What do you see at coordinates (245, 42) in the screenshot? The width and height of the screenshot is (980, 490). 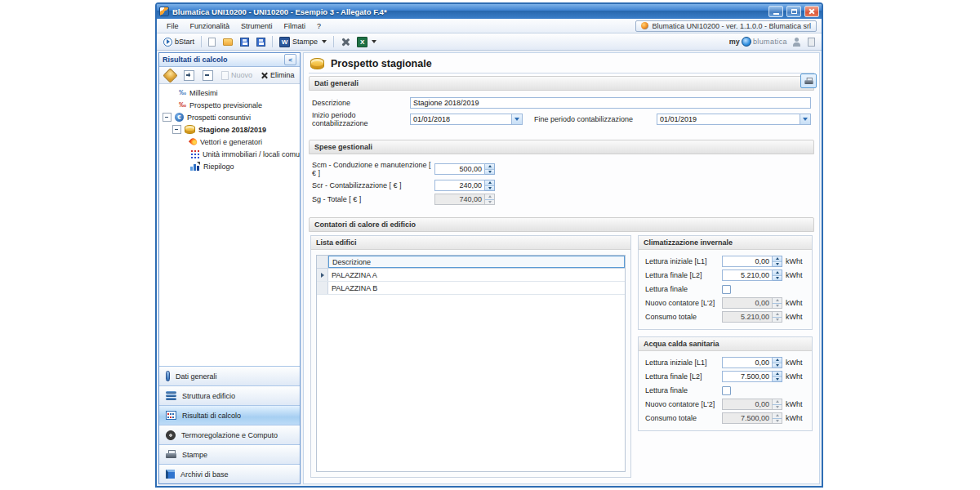 I see `save-button` at bounding box center [245, 42].